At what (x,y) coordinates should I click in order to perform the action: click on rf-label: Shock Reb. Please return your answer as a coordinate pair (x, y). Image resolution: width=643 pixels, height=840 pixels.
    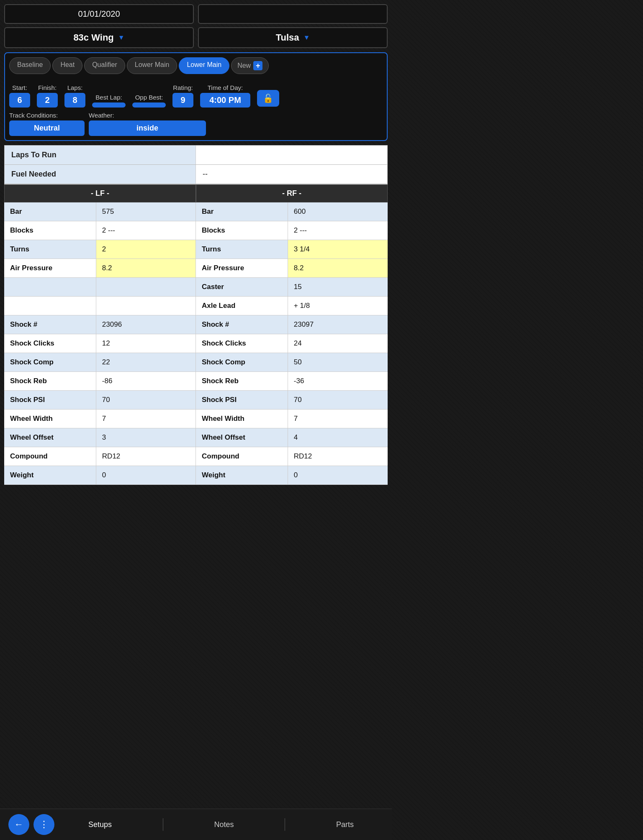
    Looking at the image, I should click on (242, 381).